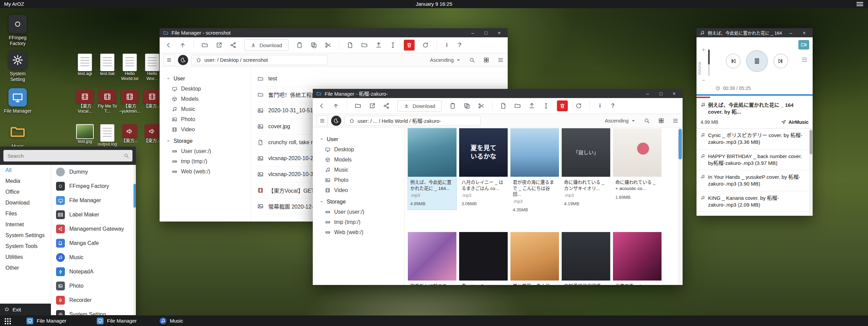  I want to click on airmusic-source: AirMusic, so click(795, 122).